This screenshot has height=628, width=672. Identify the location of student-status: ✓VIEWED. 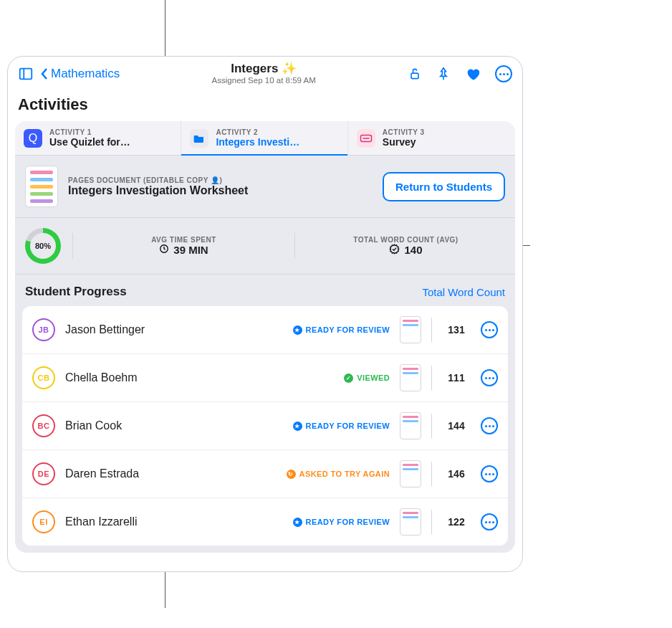
(367, 379).